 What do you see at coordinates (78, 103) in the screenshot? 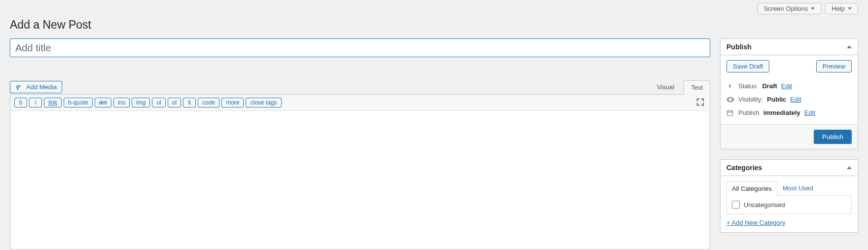
I see `qt-blockquote-button: b-quote` at bounding box center [78, 103].